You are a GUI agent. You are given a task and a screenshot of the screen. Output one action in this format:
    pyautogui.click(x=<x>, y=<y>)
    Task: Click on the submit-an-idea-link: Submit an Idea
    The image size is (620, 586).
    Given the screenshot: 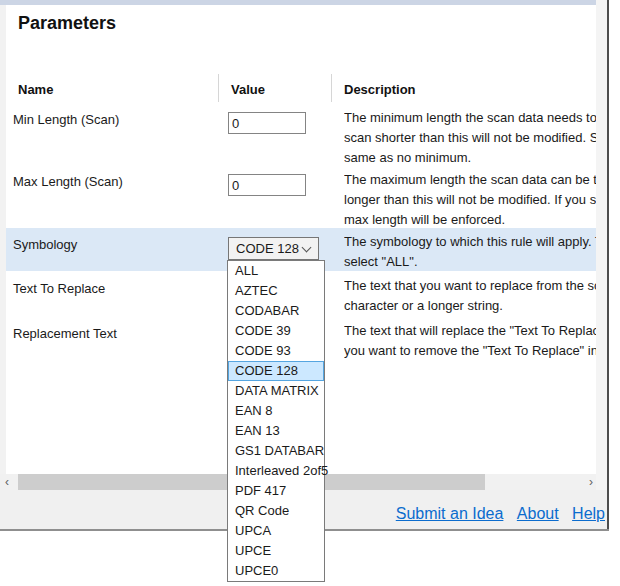 What is the action you would take?
    pyautogui.click(x=450, y=514)
    